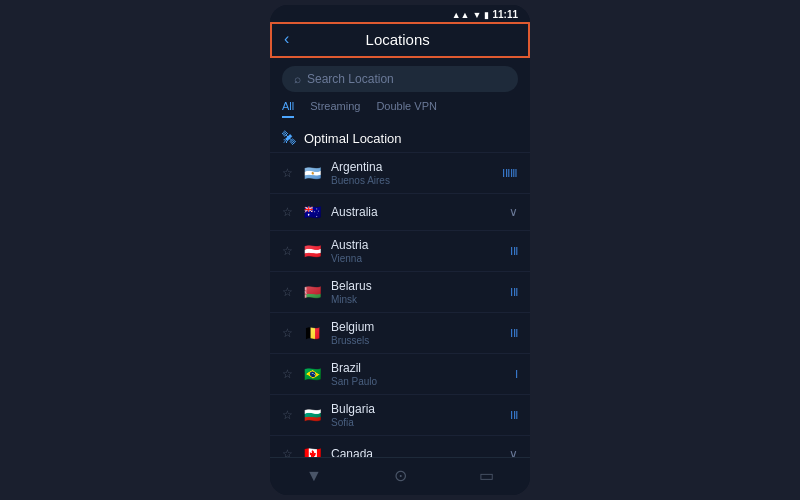  Describe the element at coordinates (416, 327) in the screenshot. I see `location-name: Belgium` at that location.